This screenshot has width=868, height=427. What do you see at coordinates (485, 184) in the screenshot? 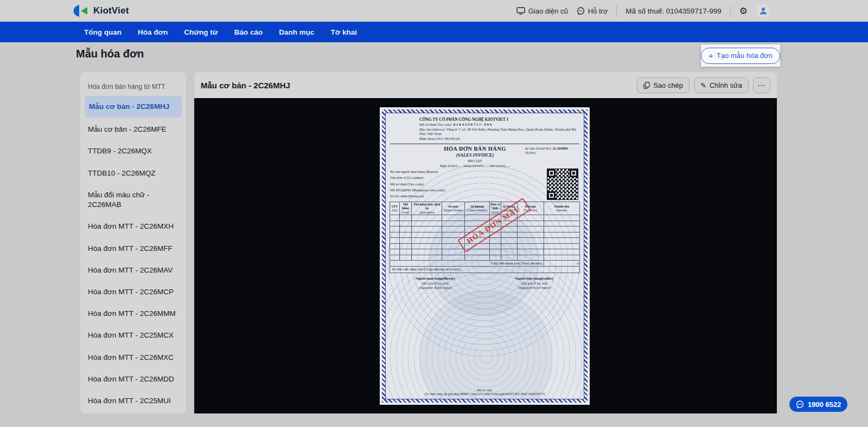
I see `buyer-info-block: Họ tên người mua hàng (Buyer): Tên đơn v…` at bounding box center [485, 184].